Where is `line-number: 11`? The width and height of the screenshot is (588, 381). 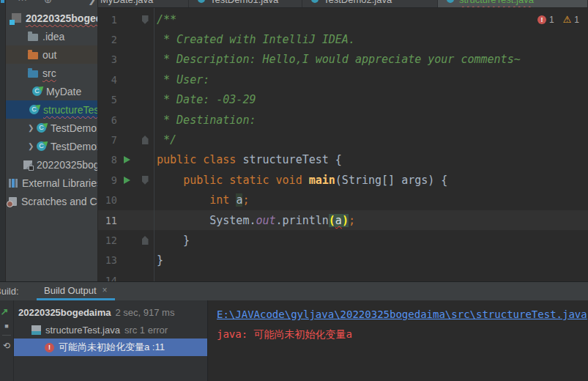
line-number: 11 is located at coordinates (108, 221).